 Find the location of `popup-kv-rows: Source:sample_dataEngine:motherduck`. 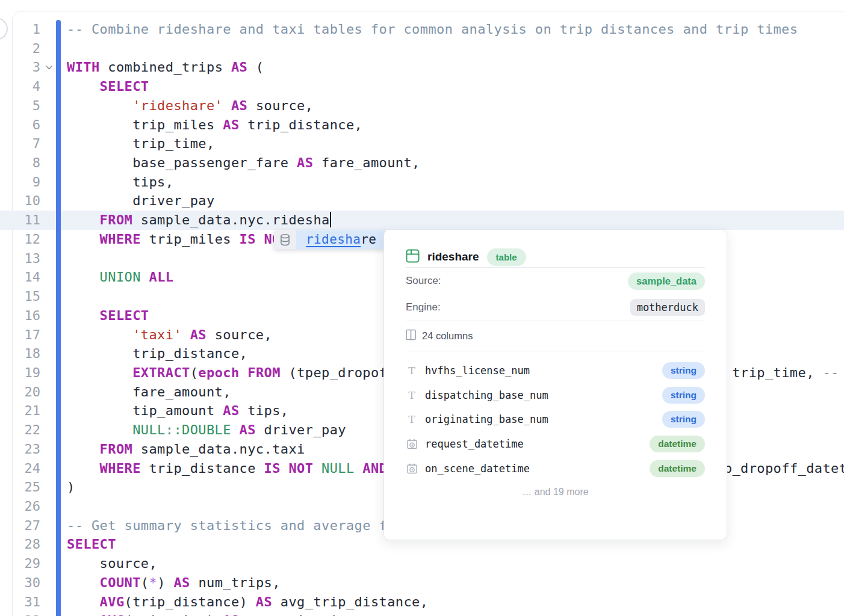

popup-kv-rows: Source:sample_dataEngine:motherduck is located at coordinates (555, 294).